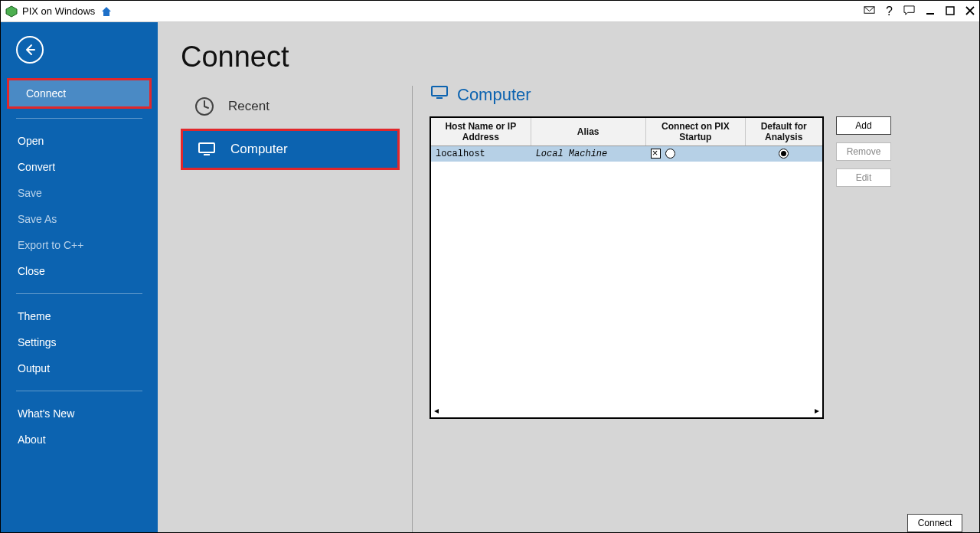  What do you see at coordinates (80, 93) in the screenshot?
I see `sidebar-item-connect: Connect` at bounding box center [80, 93].